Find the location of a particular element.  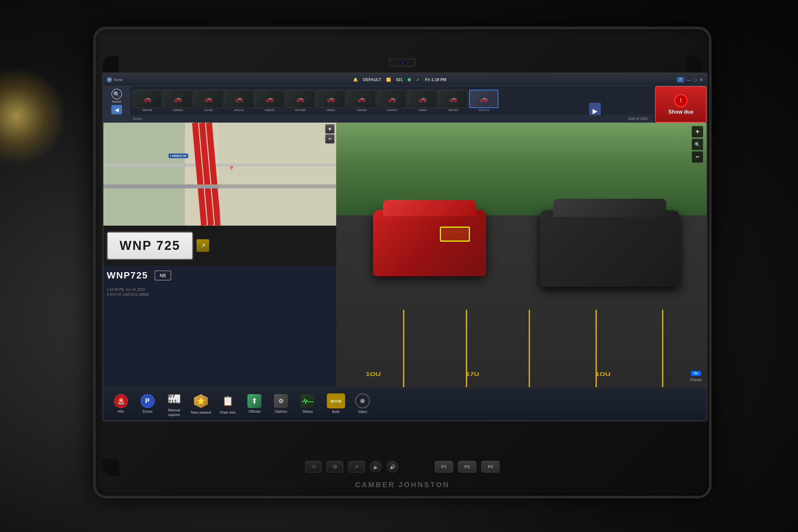

manual-capture-button: NY 211 Manualcapture is located at coordinates (174, 404).